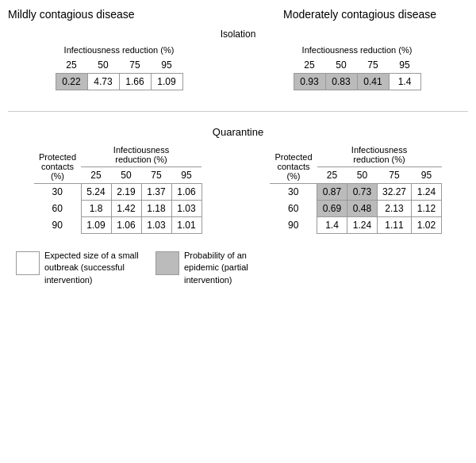 The image size is (476, 463). I want to click on mod-q-row-90-label: 90, so click(294, 225).